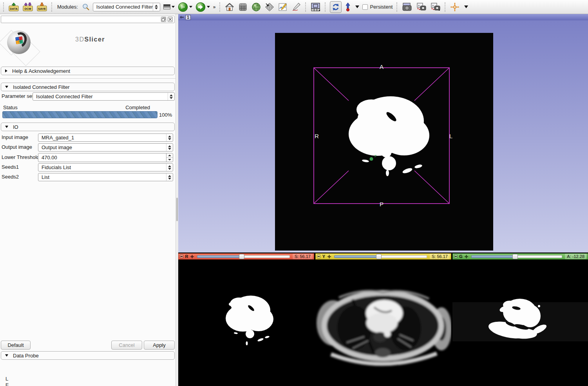 The height and width of the screenshot is (386, 588). What do you see at coordinates (246, 323) in the screenshot?
I see `red-slice-segmentation` at bounding box center [246, 323].